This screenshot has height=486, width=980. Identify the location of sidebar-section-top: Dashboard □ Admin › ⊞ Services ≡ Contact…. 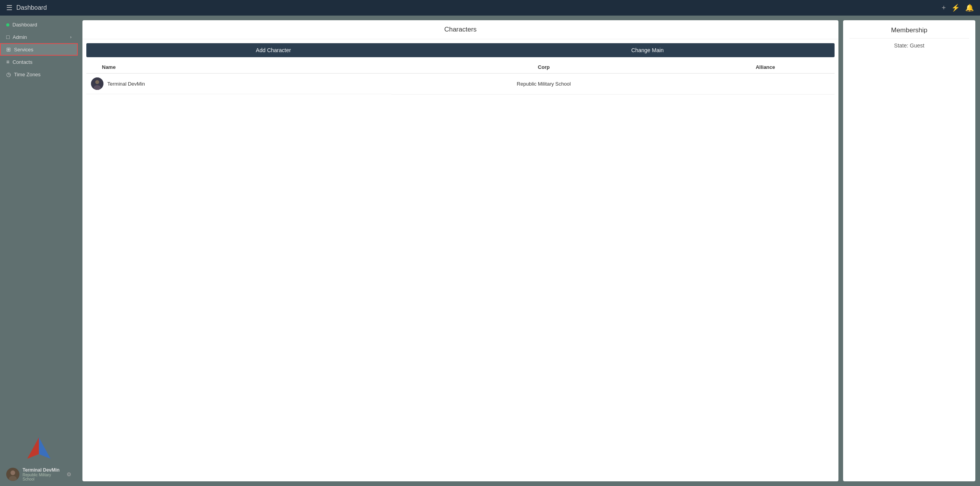
(39, 50).